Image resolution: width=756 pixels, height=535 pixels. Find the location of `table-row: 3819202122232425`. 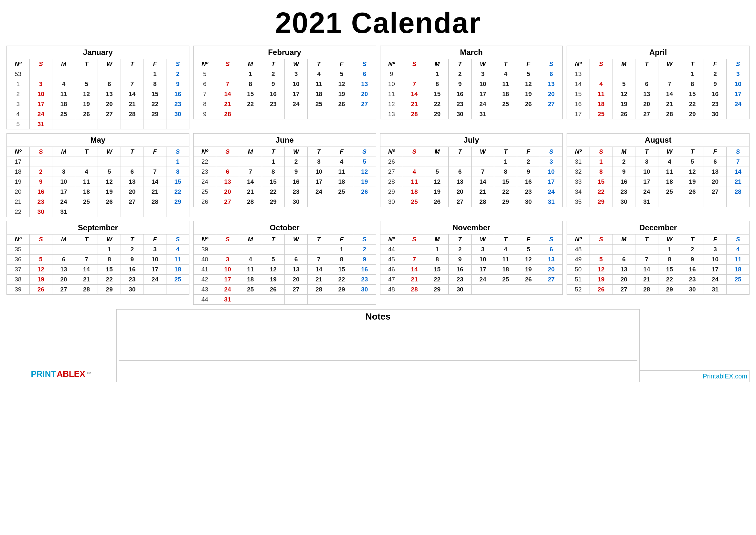

table-row: 3819202122232425 is located at coordinates (98, 280).